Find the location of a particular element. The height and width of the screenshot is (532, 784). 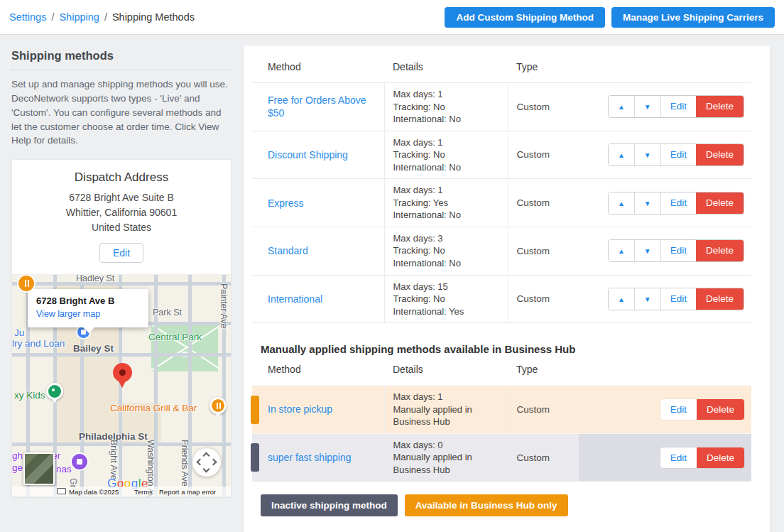

column-header-details: Details is located at coordinates (446, 70).